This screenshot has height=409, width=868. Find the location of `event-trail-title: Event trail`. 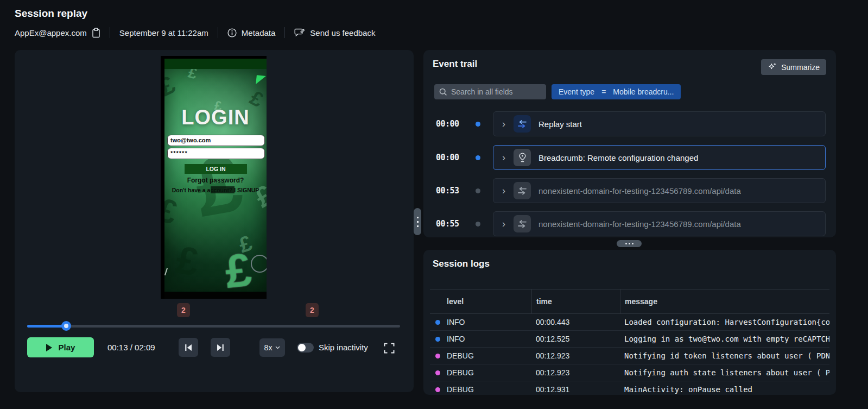

event-trail-title: Event trail is located at coordinates (455, 64).